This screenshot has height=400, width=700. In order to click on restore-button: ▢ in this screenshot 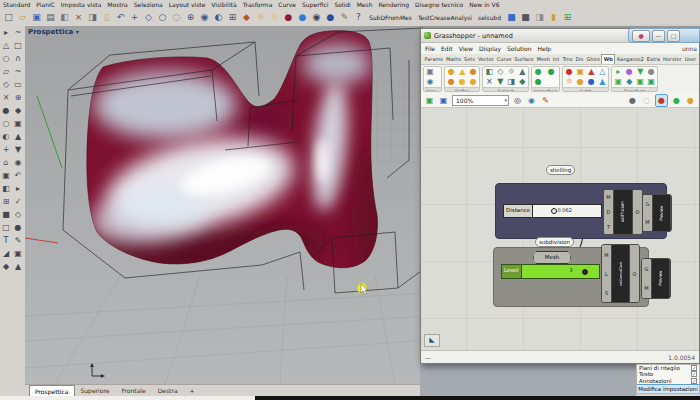, I will do `click(674, 36)`.